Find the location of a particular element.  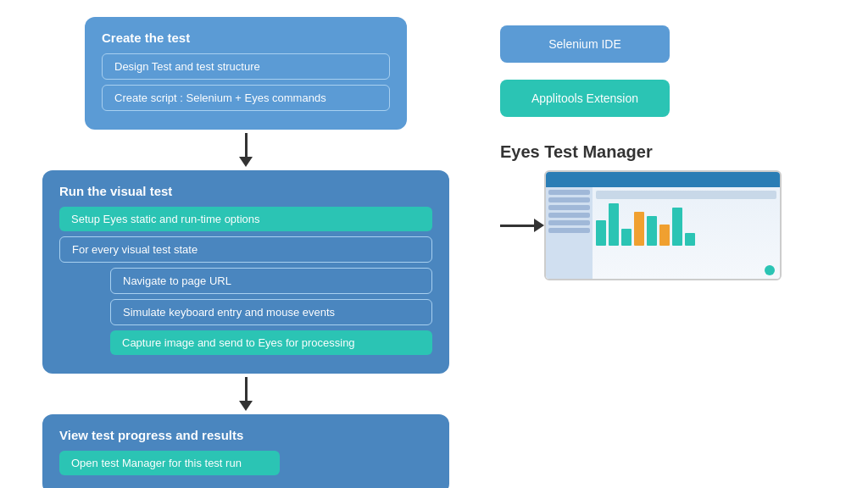

ss-main is located at coordinates (687, 233).